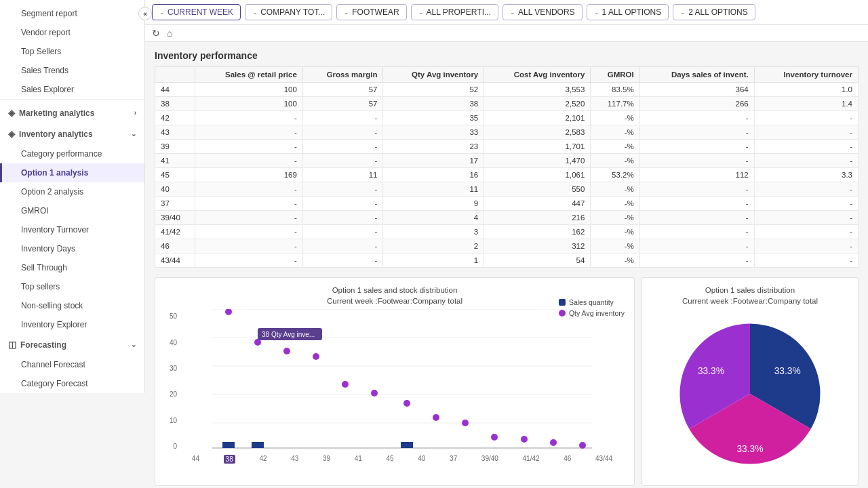 The height and width of the screenshot is (488, 868). I want to click on pie-chart-container: Option 1 sales distribution Current week…, so click(750, 382).